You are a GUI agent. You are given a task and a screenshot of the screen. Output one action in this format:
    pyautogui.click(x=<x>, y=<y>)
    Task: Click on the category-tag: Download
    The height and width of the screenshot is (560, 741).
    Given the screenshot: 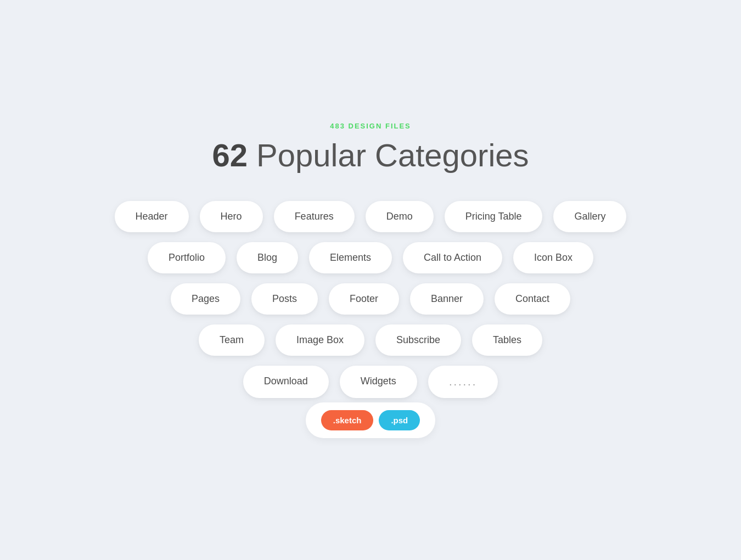 What is the action you would take?
    pyautogui.click(x=286, y=382)
    